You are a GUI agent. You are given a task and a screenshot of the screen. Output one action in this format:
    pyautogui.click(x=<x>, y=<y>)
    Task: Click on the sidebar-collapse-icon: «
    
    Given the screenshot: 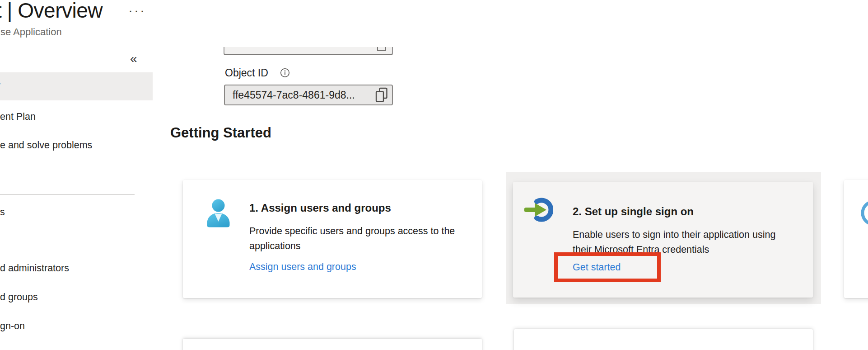 What is the action you would take?
    pyautogui.click(x=134, y=59)
    